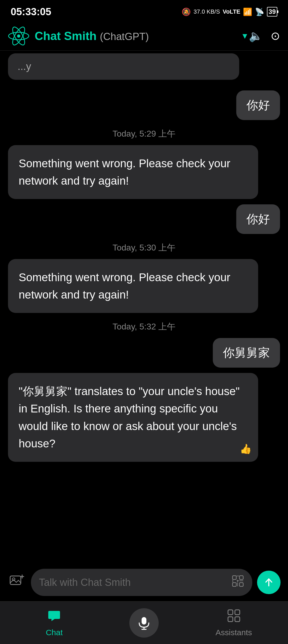 The width and height of the screenshot is (288, 644). Describe the element at coordinates (54, 623) in the screenshot. I see `nav-chat: Chat` at that location.